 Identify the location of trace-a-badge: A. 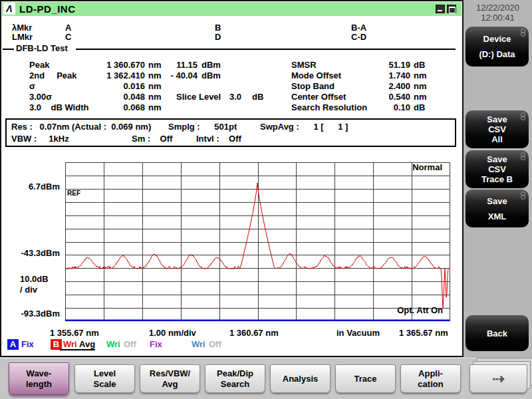
(13, 344).